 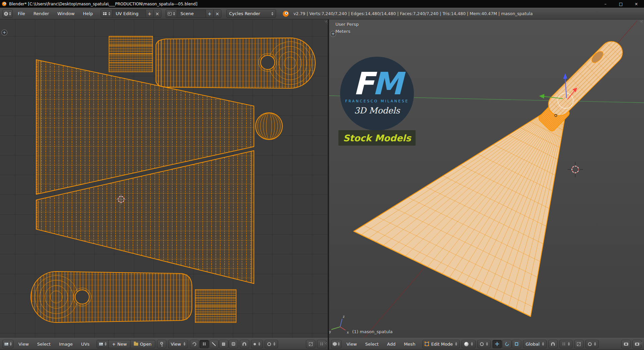 What do you see at coordinates (507, 344) in the screenshot?
I see `manipulator-buttons` at bounding box center [507, 344].